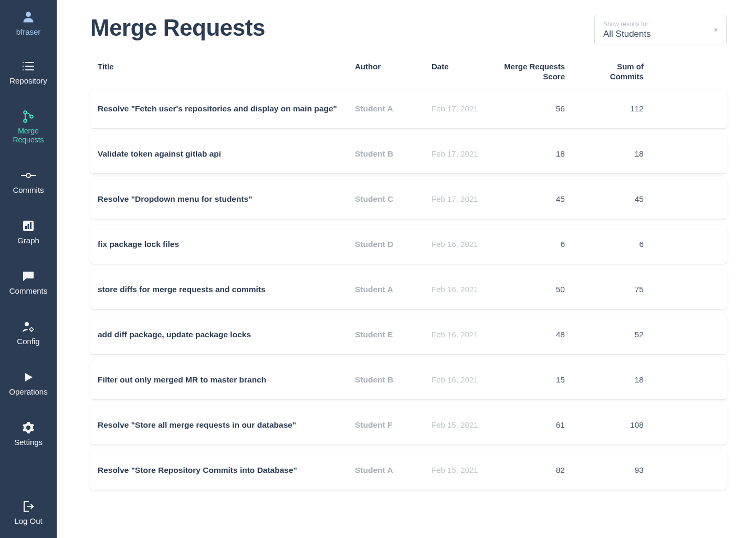  I want to click on th-sum: Sum ofCommits, so click(604, 72).